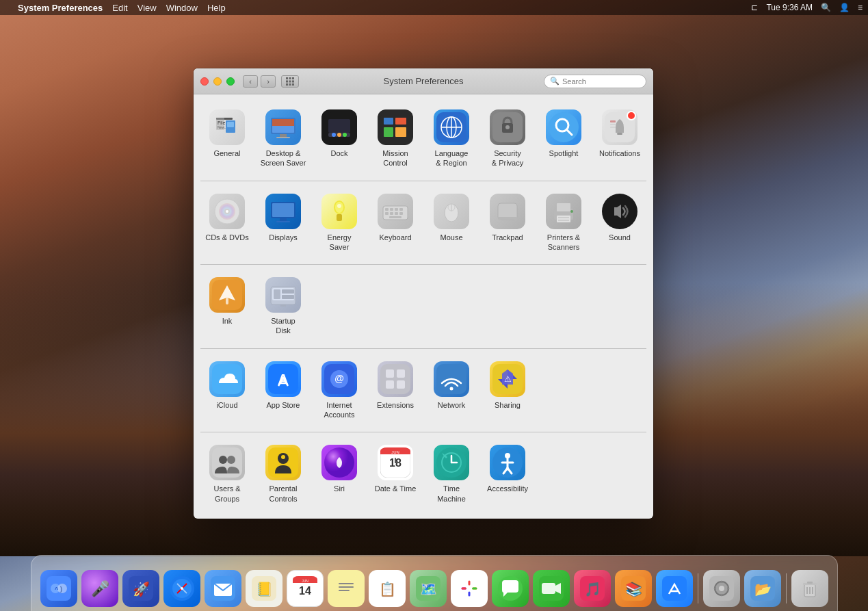 This screenshot has width=868, height=611. I want to click on keyboard-label: Keyboard, so click(395, 237).